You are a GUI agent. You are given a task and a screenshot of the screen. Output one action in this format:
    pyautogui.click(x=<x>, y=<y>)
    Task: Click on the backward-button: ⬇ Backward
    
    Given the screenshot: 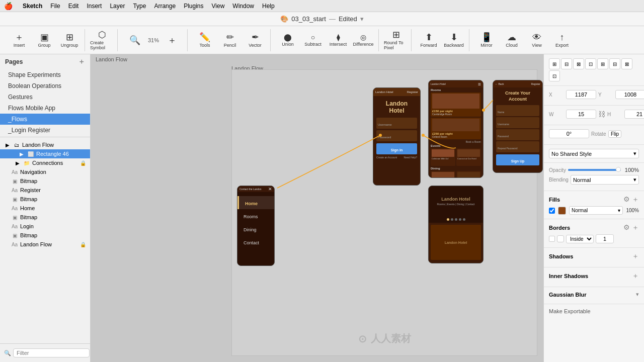 What is the action you would take?
    pyautogui.click(x=454, y=40)
    